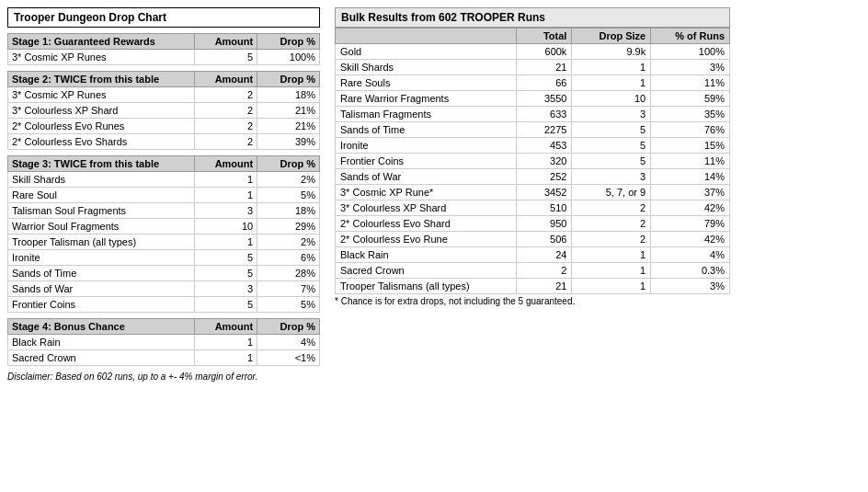 The image size is (868, 492). What do you see at coordinates (164, 257) in the screenshot?
I see `table-row: Ironite 5 6%` at bounding box center [164, 257].